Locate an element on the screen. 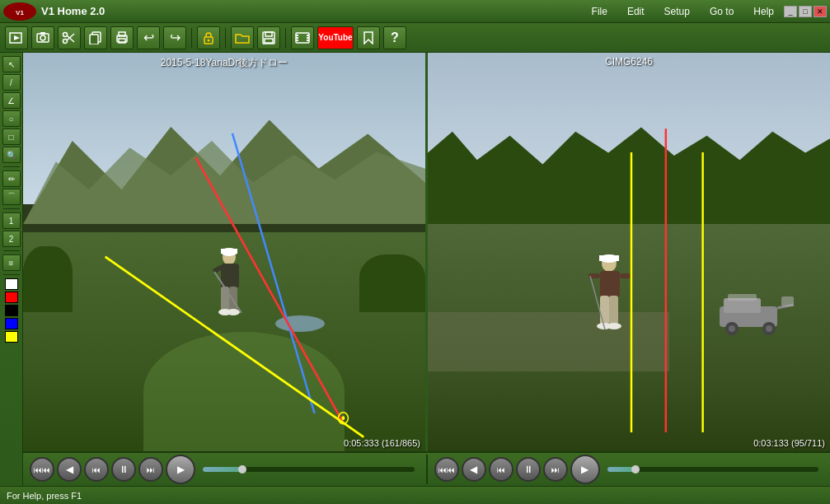 The image size is (830, 504). open-folder-button is located at coordinates (242, 38).